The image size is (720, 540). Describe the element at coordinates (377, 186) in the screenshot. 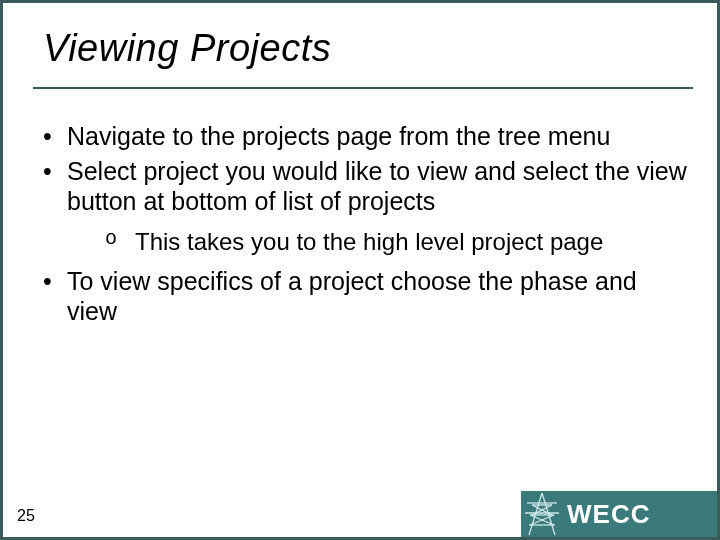

I see `bullet-text: Select project you would like to view an…` at that location.